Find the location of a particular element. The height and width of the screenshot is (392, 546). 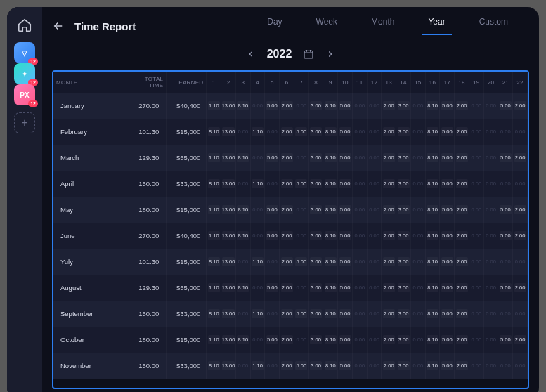

tab-custom: Custom is located at coordinates (493, 26).